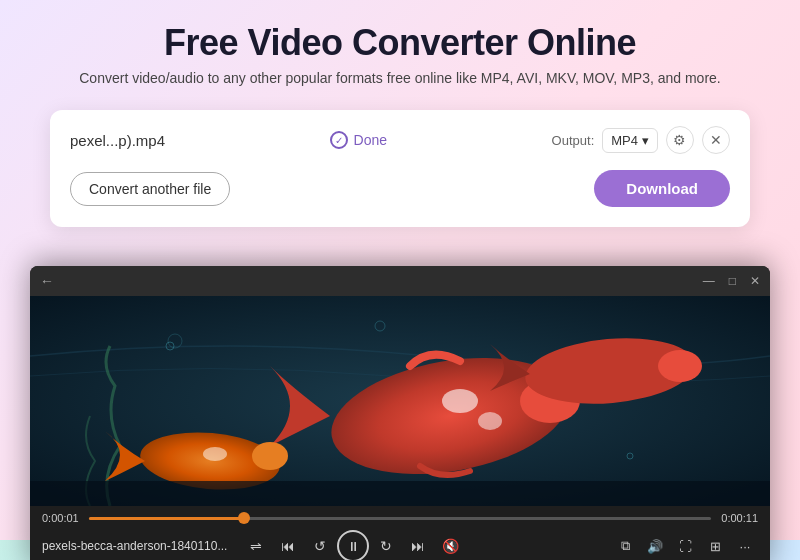 The width and height of the screenshot is (800, 560). What do you see at coordinates (47, 281) in the screenshot?
I see `titlebar-left: ←` at bounding box center [47, 281].